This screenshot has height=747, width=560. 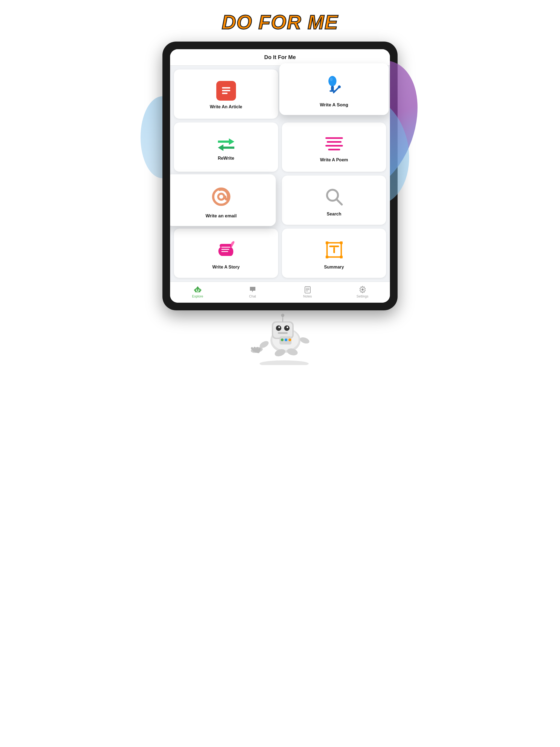 What do you see at coordinates (280, 176) in the screenshot?
I see `tablet-screen: Do It For Me Write An Article` at bounding box center [280, 176].